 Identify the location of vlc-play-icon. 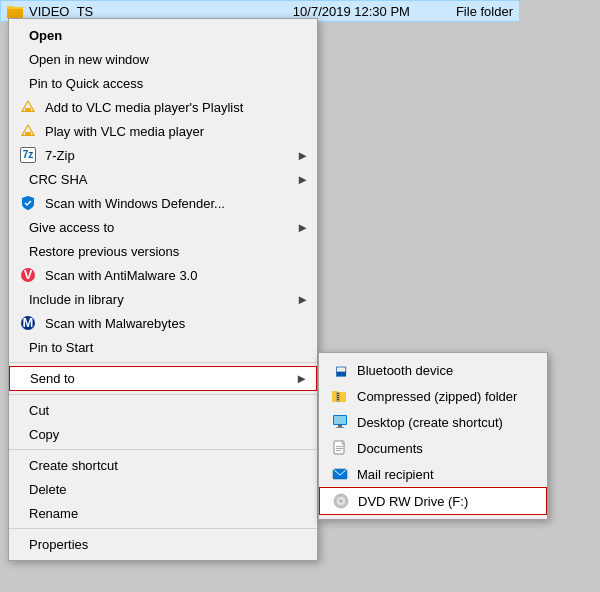
(28, 131).